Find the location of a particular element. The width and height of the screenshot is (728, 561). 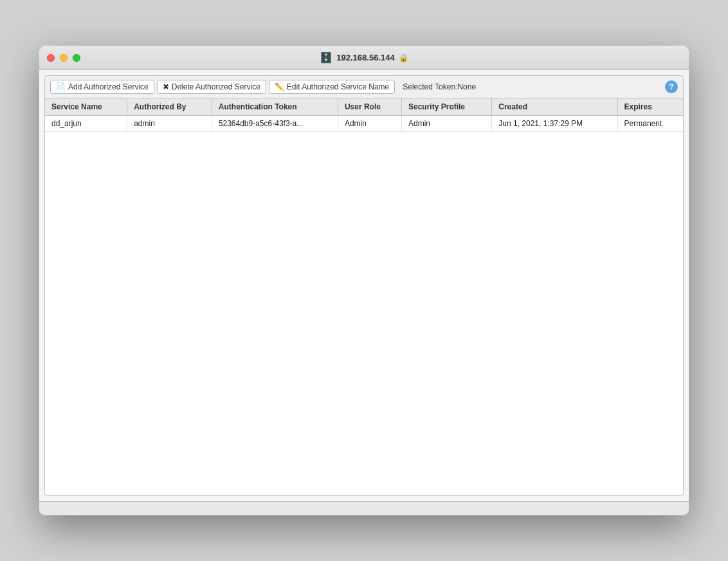

titlebar-center: 🗄️ 192.168.56.144 🔒 is located at coordinates (364, 58).